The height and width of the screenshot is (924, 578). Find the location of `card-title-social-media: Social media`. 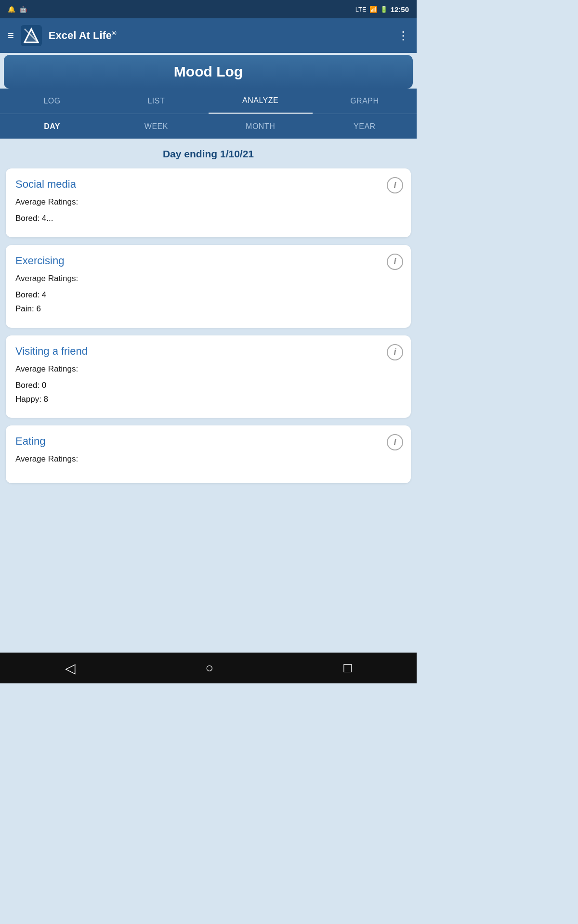

card-title-social-media: Social media is located at coordinates (208, 184).